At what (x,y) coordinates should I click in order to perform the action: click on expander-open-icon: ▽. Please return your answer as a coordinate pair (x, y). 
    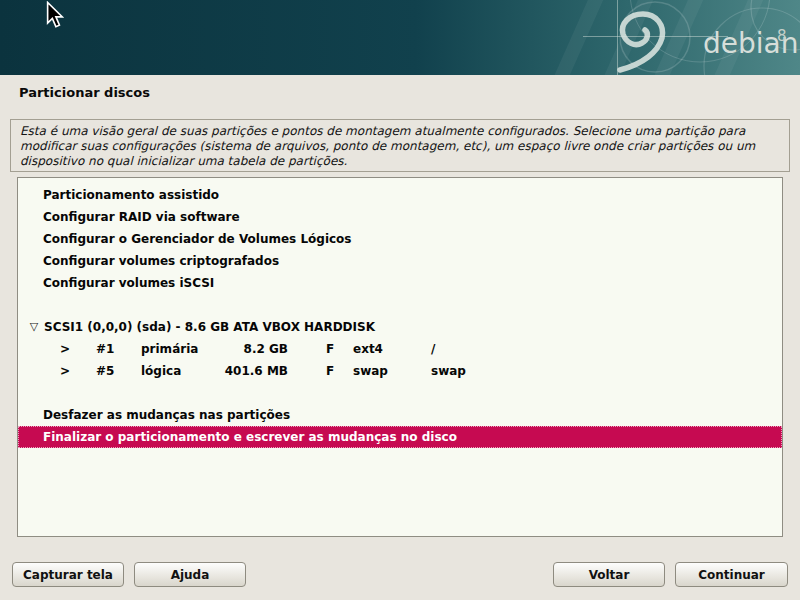
    Looking at the image, I should click on (34, 327).